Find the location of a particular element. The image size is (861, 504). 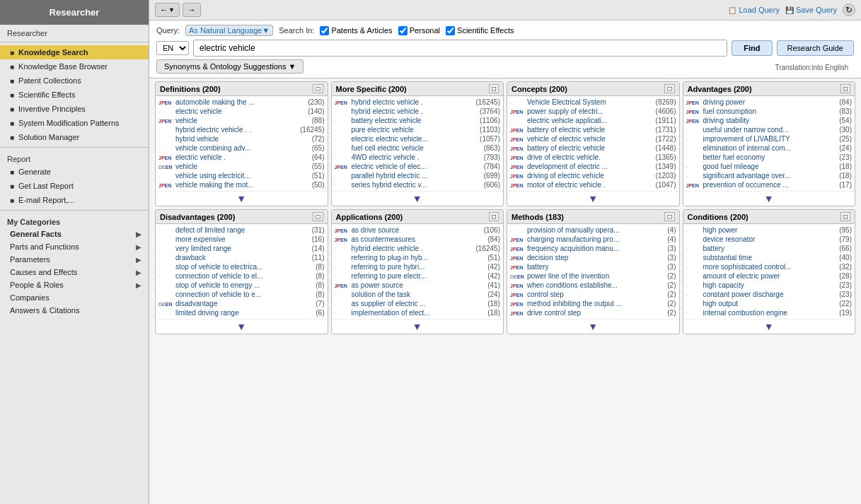

list-item: ·implementation of elect...(18) is located at coordinates (417, 312).